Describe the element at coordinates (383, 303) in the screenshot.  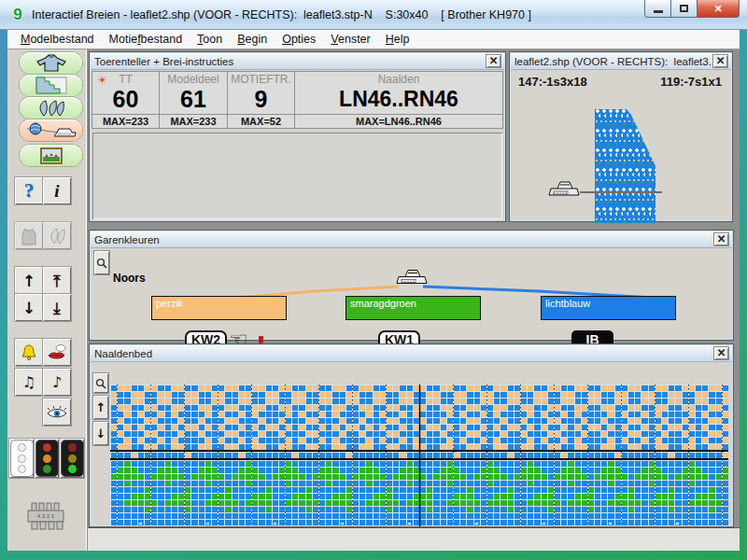
I see `swatch-label: smaragdgroen` at that location.